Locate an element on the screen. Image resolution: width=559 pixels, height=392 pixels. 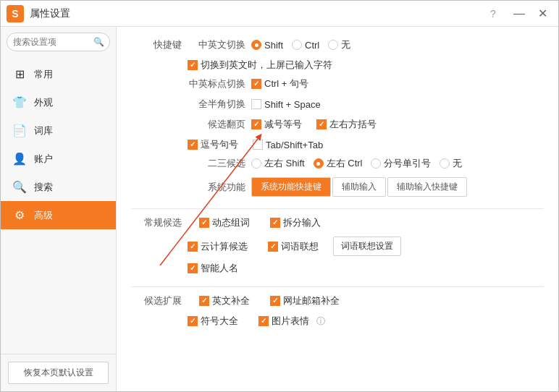
radio-lr-ctrl-label: 左右 Ctrl is located at coordinates (345, 163).